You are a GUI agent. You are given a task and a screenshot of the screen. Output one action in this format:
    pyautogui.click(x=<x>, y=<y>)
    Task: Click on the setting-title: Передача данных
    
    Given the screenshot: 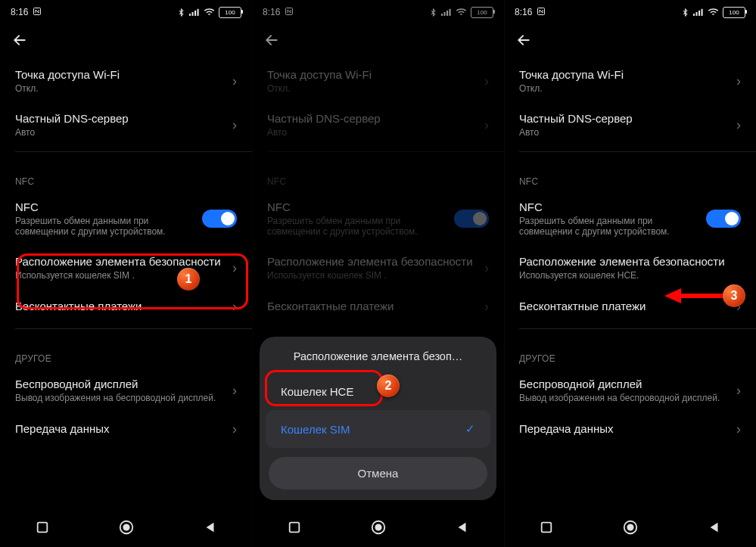 What is the action you would take?
    pyautogui.click(x=625, y=428)
    